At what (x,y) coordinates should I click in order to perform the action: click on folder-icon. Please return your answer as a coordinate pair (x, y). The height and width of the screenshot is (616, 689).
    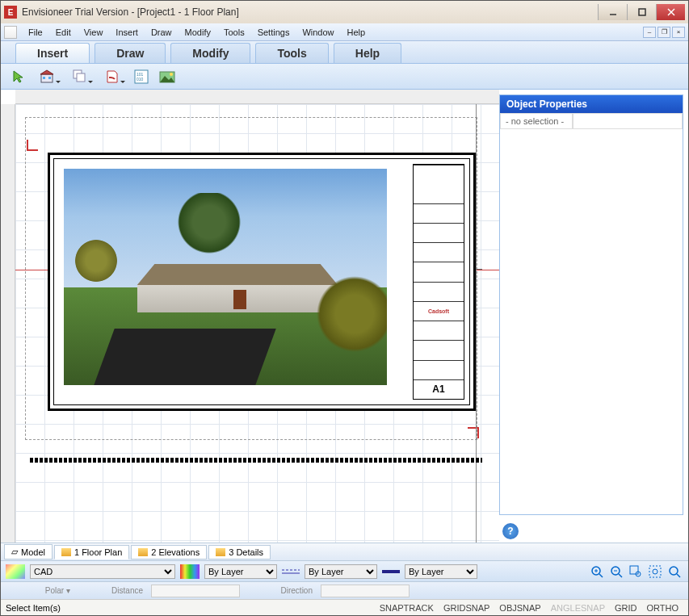
    Looking at the image, I should click on (221, 552).